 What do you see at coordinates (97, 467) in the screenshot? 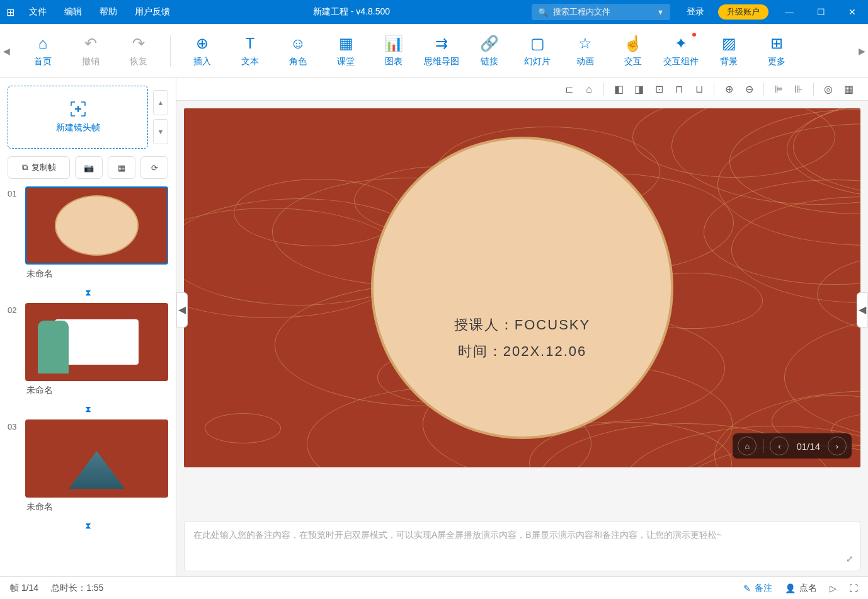
I see `slide-thumbnail-03: 未命名` at bounding box center [97, 467].